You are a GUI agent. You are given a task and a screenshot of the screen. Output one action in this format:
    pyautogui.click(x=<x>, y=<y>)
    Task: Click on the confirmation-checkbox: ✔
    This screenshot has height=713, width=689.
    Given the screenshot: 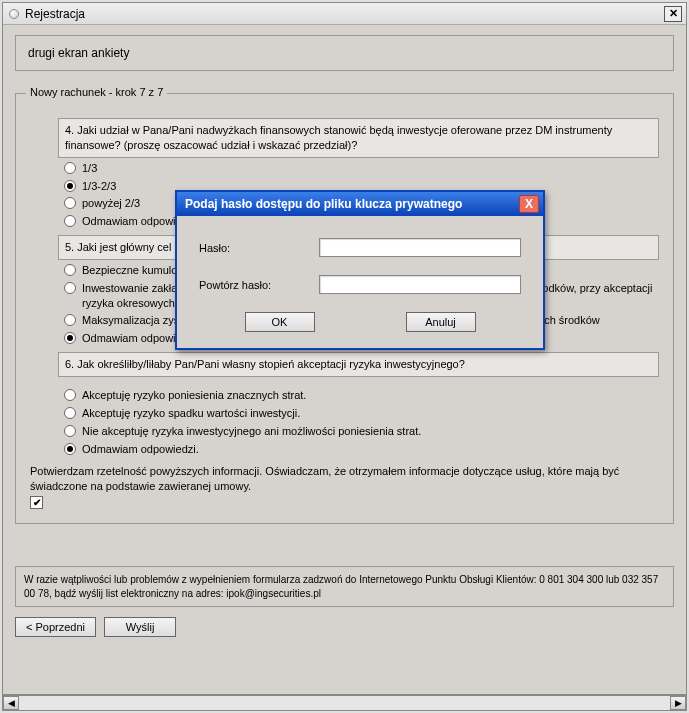 What is the action you would take?
    pyautogui.click(x=36, y=502)
    